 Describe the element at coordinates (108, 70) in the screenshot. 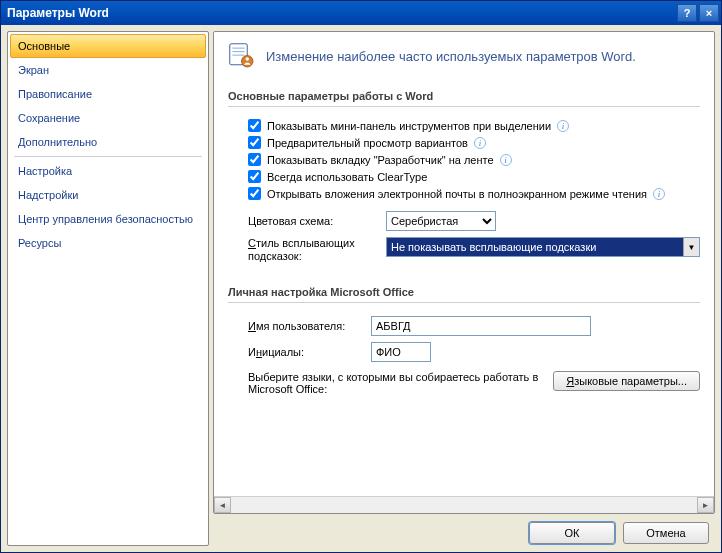

I see `sidebar-item: Экран` at that location.